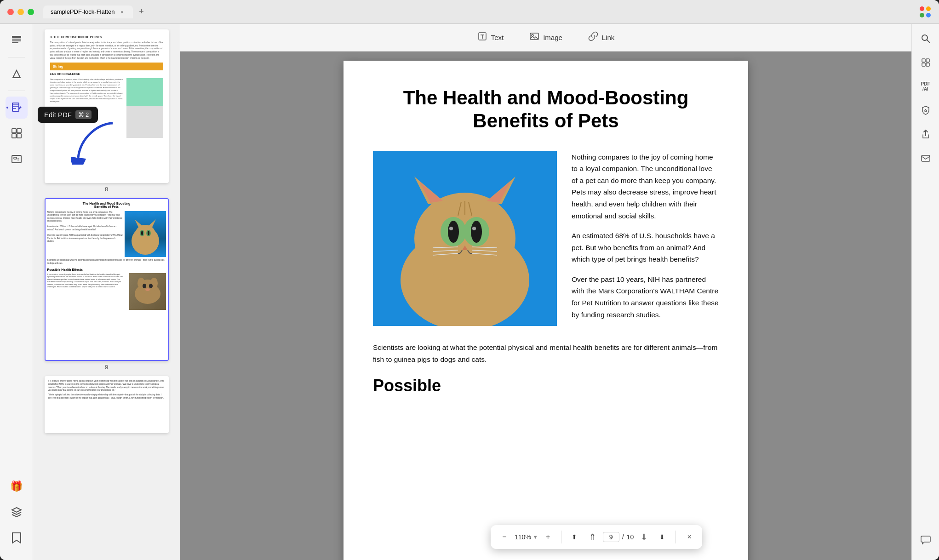 This screenshot has width=939, height=560. Describe the element at coordinates (17, 108) in the screenshot. I see `edit-pdf-button` at that location.